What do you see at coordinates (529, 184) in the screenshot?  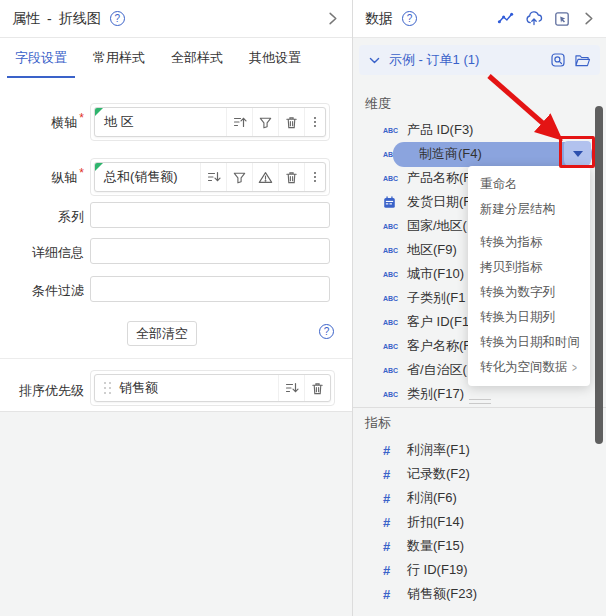 I see `menu-item-rename: 重命名` at bounding box center [529, 184].